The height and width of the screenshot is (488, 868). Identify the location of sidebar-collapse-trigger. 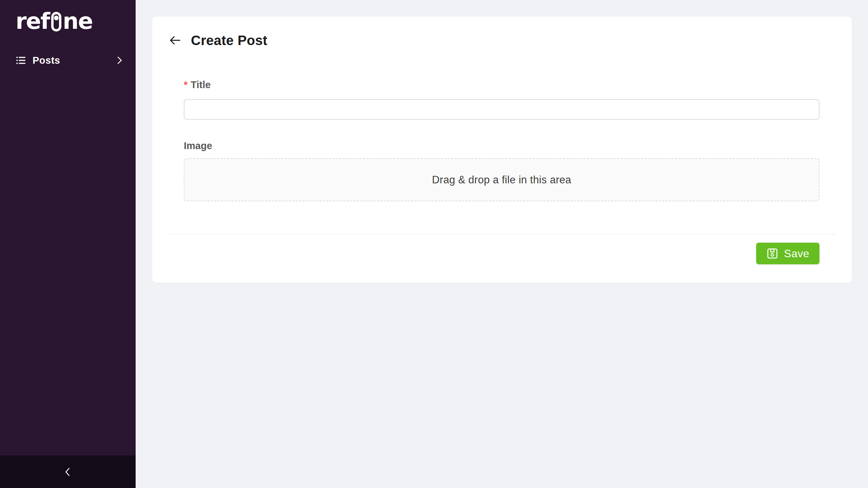
(68, 472).